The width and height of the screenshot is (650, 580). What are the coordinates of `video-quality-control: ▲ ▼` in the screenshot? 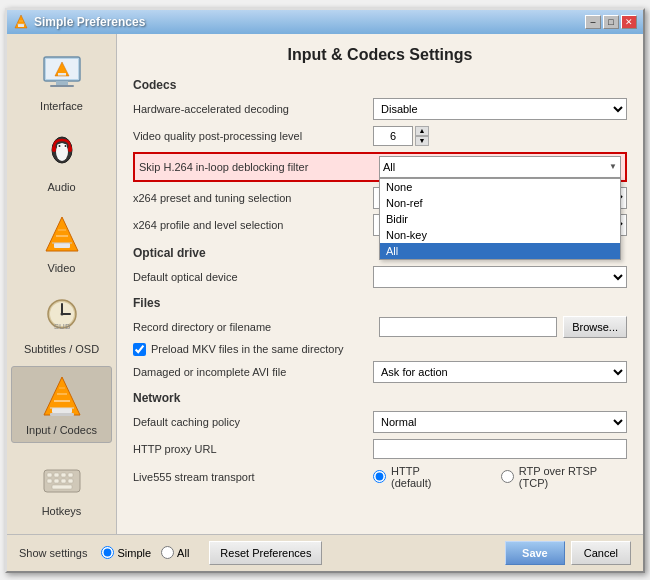 It's located at (500, 136).